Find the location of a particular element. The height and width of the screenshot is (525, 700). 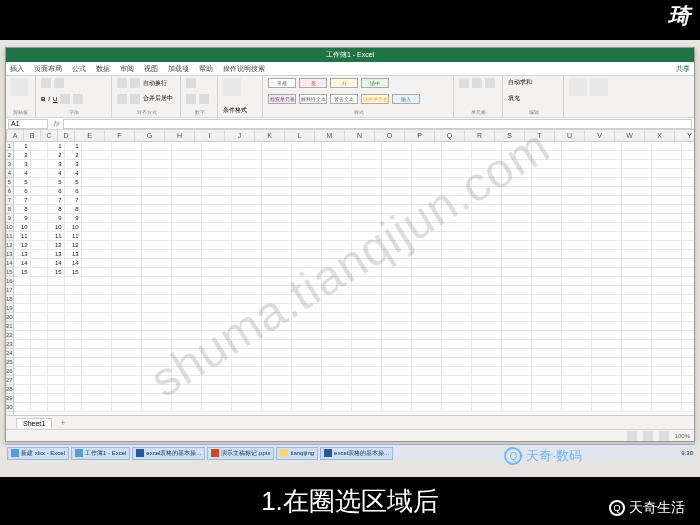

cell: 9 is located at coordinates (22, 218).